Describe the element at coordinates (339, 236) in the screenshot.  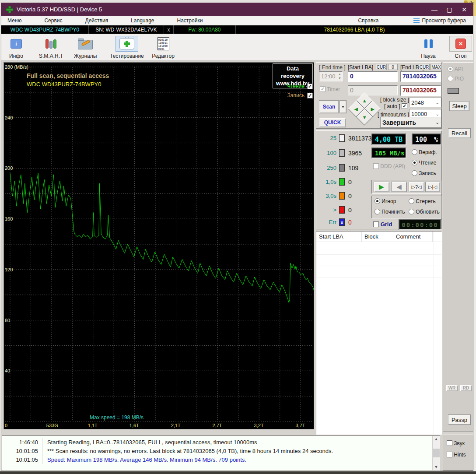
I see `column-start-lba: Start LBA` at that location.